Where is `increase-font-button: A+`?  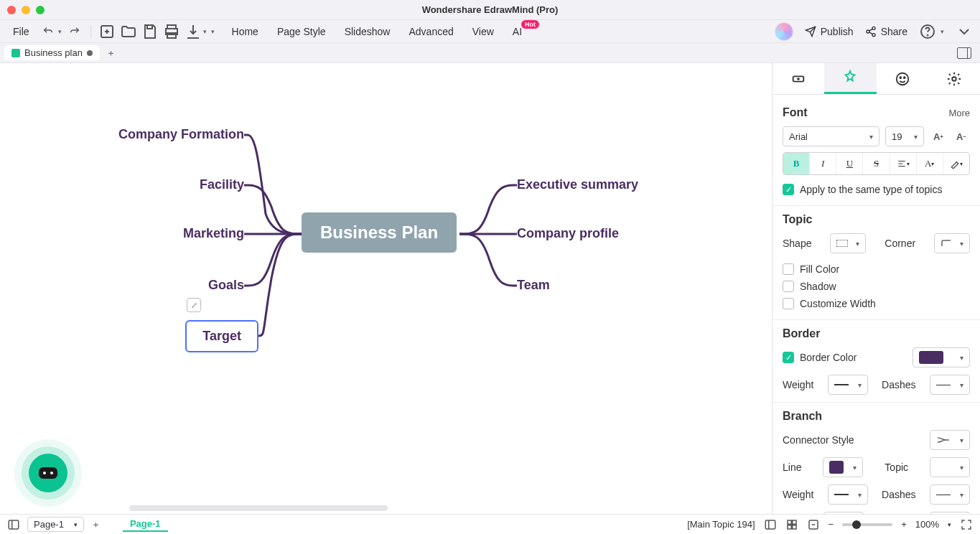 increase-font-button: A+ is located at coordinates (938, 136).